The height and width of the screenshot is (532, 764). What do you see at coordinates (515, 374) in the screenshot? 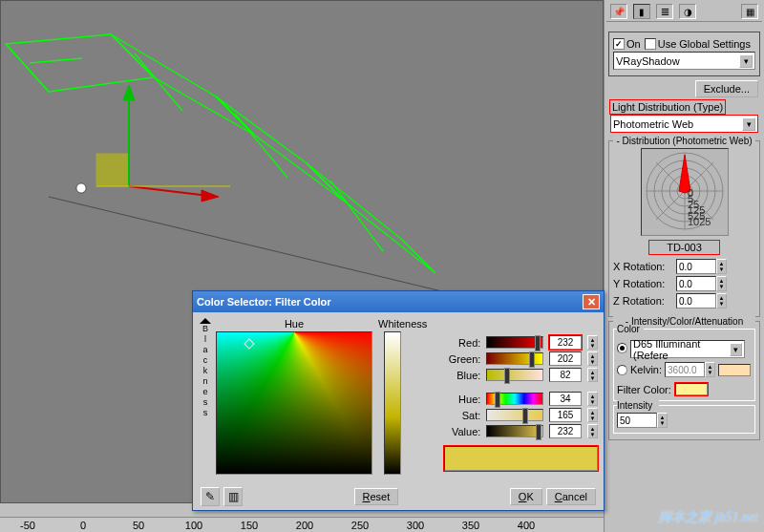
I see `blue-slider` at bounding box center [515, 374].